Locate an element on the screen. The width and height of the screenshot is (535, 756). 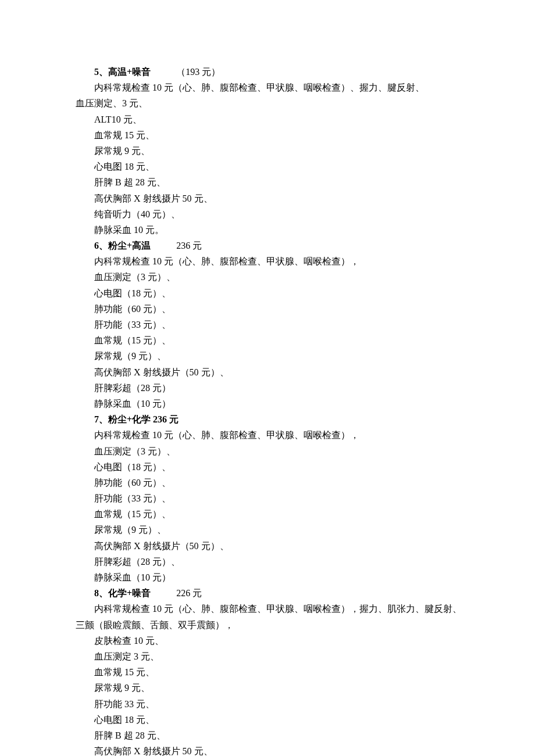
section-5-line-5: 心电图 18 元、 is located at coordinates (276, 166).